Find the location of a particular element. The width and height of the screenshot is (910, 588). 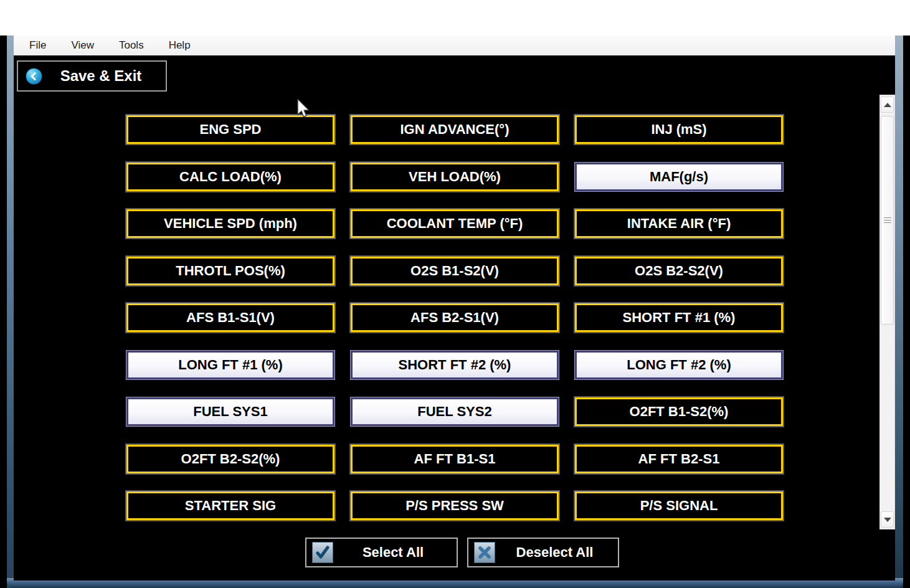

param-button-p-s-press-sw: P/S PRESS SW is located at coordinates (455, 506).